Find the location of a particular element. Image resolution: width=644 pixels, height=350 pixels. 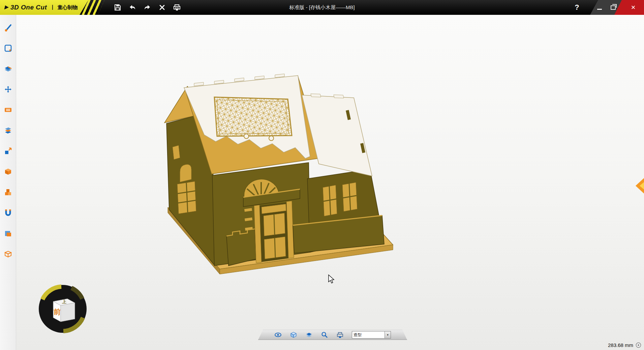

window-controls: ✕ is located at coordinates (616, 7).